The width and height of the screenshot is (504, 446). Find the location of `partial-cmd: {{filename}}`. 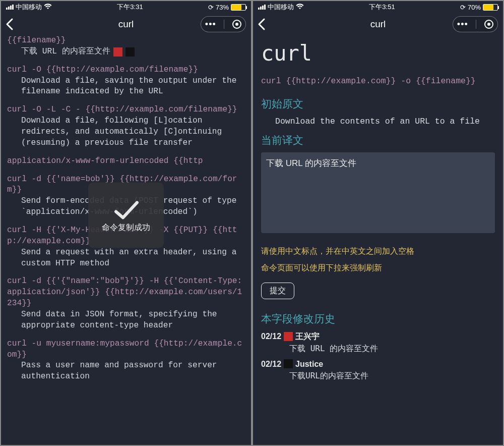

partial-cmd: {{filename}} is located at coordinates (126, 41).